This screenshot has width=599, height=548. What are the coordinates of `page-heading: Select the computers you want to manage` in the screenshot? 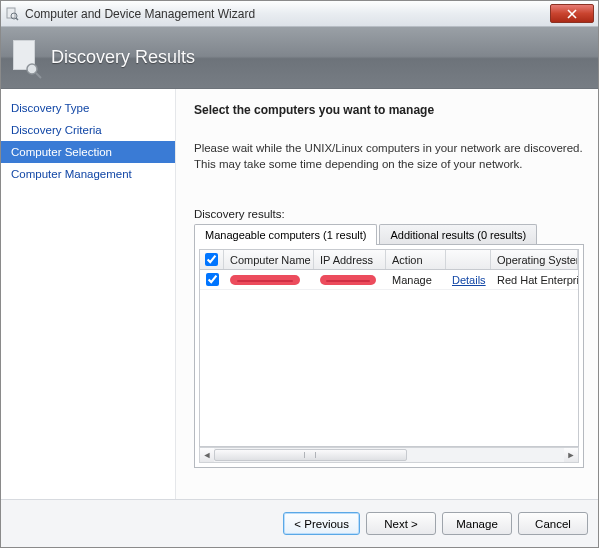 It's located at (389, 110).